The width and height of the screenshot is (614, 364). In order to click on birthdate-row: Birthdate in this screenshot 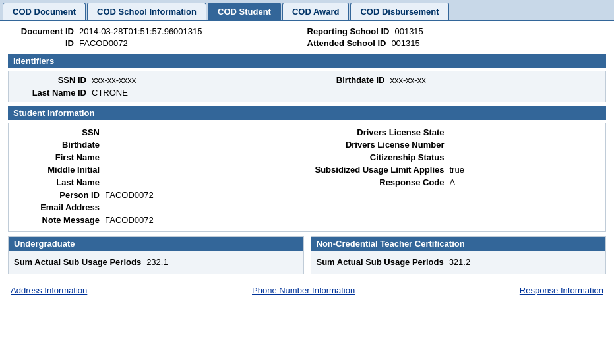, I will do `click(158, 145)`.